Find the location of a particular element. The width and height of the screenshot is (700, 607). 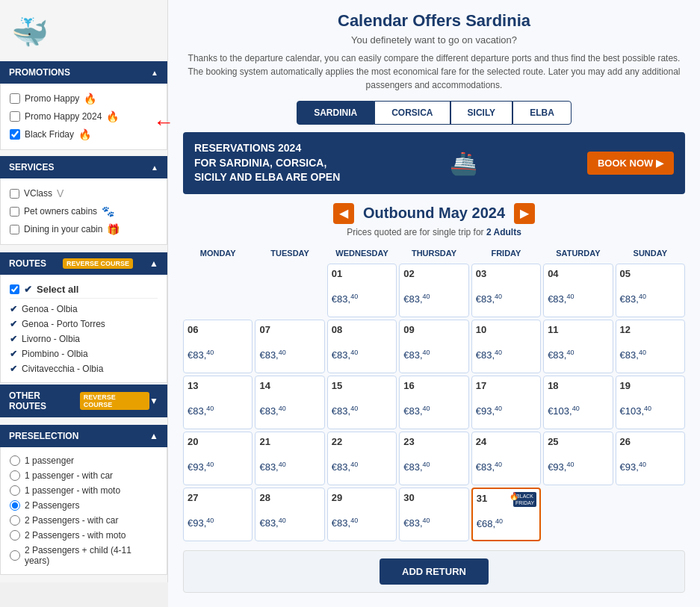

cal-day-19: 19€103,40 is located at coordinates (650, 402).